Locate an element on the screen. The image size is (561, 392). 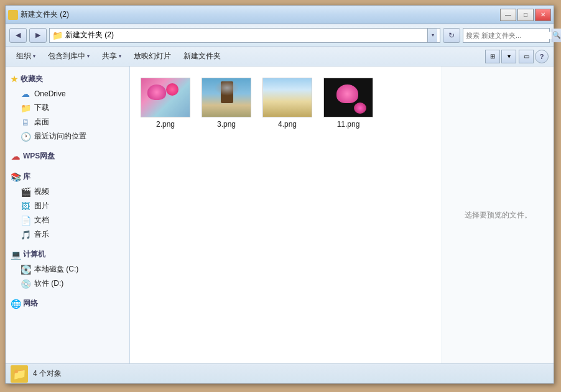
music-icon: 🎵 is located at coordinates (26, 235).